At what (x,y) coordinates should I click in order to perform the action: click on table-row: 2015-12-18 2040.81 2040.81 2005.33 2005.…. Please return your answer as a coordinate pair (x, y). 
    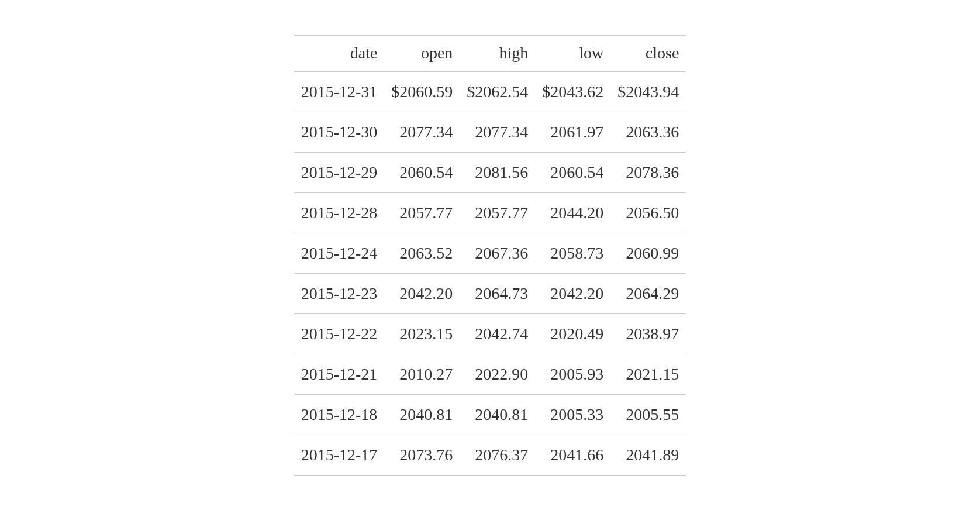
    Looking at the image, I should click on (490, 414).